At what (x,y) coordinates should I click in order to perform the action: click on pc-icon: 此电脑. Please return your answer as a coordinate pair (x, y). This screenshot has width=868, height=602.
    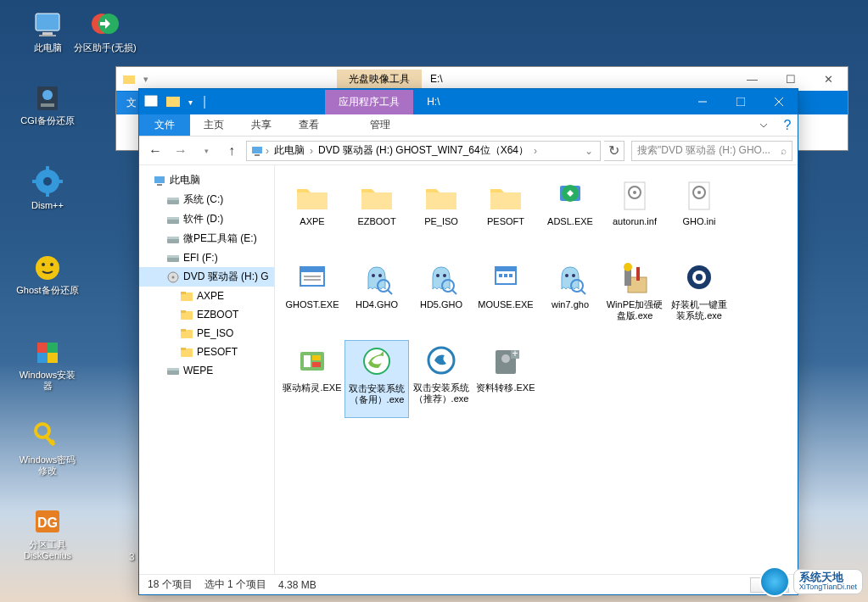
    Looking at the image, I should click on (48, 31).